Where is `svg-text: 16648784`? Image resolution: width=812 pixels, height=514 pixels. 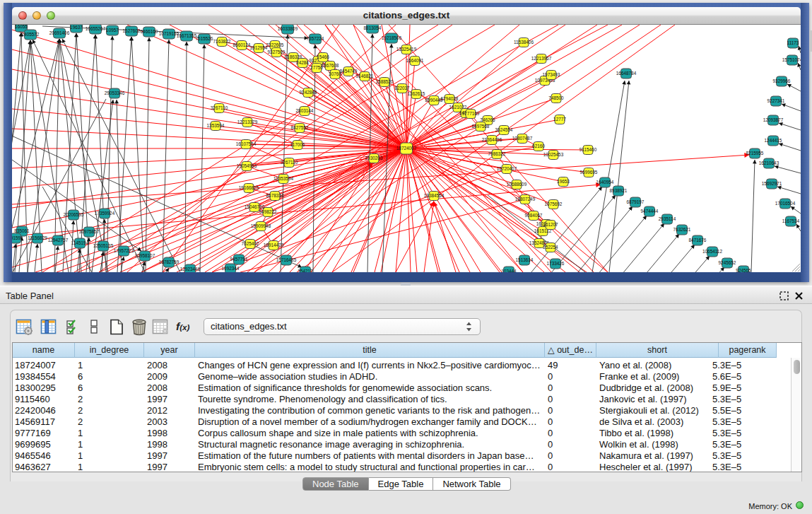 svg-text: 16648784 is located at coordinates (626, 74).